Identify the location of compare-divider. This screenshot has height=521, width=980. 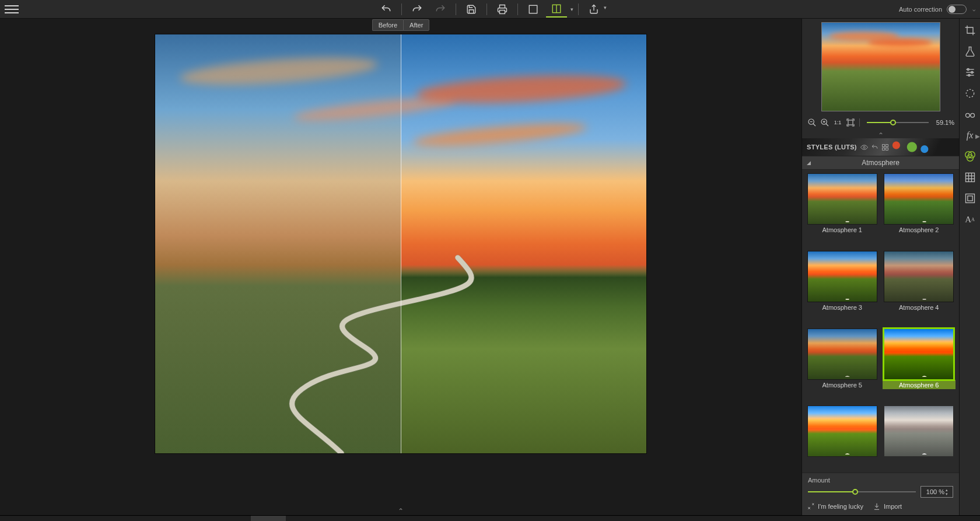
(401, 244).